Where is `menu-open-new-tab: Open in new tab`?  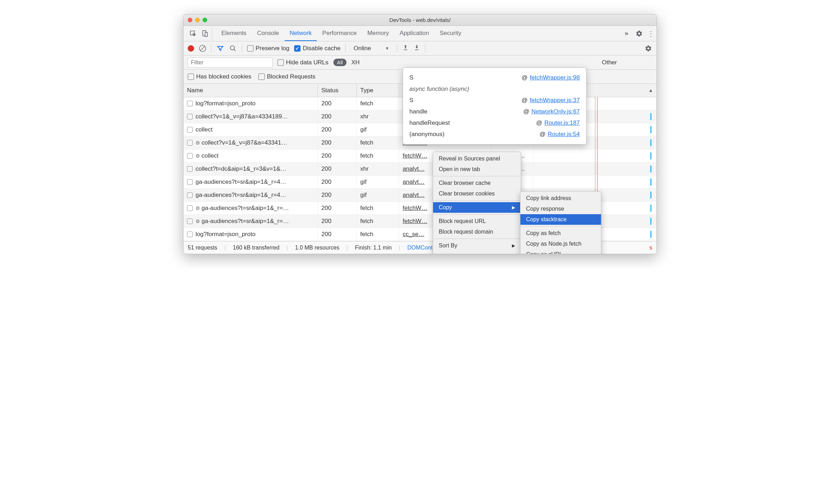
menu-open-new-tab: Open in new tab is located at coordinates (477, 169).